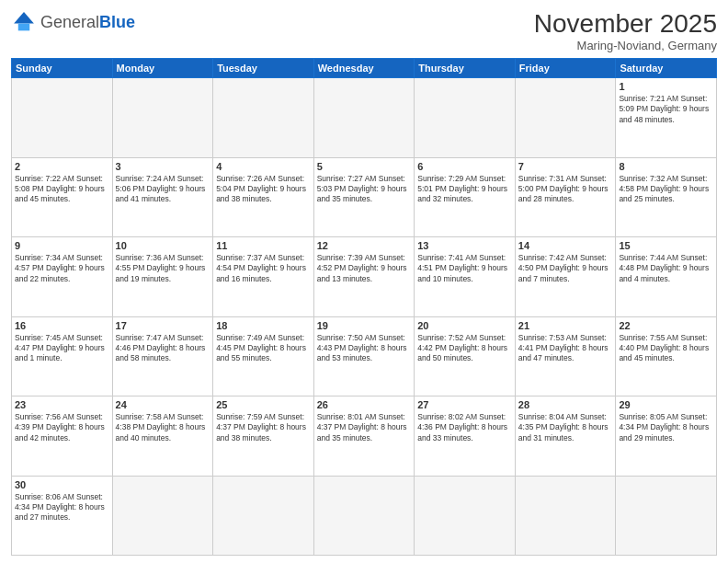  Describe the element at coordinates (465, 428) in the screenshot. I see `day-info: Sunrise: 8:02 AM Sunset: 4:36 PM Dayligh…` at that location.